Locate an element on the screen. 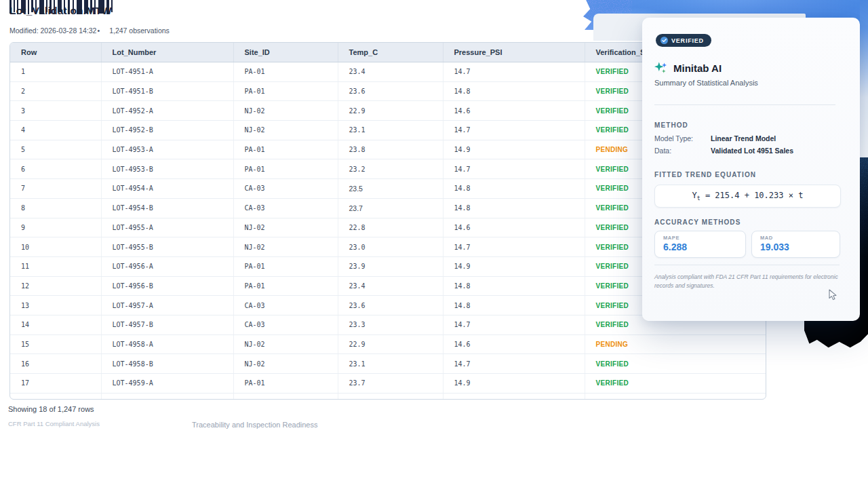  page-title: Lot_Validation.MTW is located at coordinates (61, 11).